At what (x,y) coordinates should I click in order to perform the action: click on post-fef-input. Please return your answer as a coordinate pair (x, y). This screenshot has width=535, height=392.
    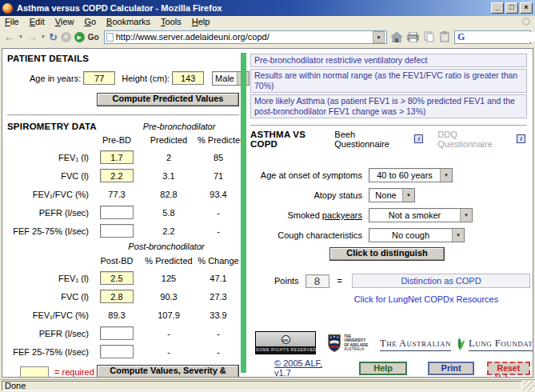
    Looking at the image, I should click on (117, 352).